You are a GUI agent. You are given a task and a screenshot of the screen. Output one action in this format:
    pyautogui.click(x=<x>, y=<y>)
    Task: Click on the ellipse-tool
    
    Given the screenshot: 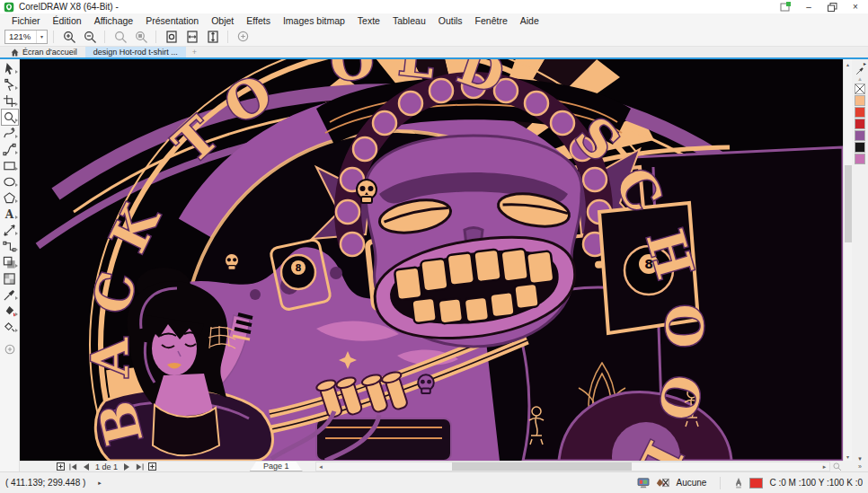 What is the action you would take?
    pyautogui.click(x=10, y=181)
    